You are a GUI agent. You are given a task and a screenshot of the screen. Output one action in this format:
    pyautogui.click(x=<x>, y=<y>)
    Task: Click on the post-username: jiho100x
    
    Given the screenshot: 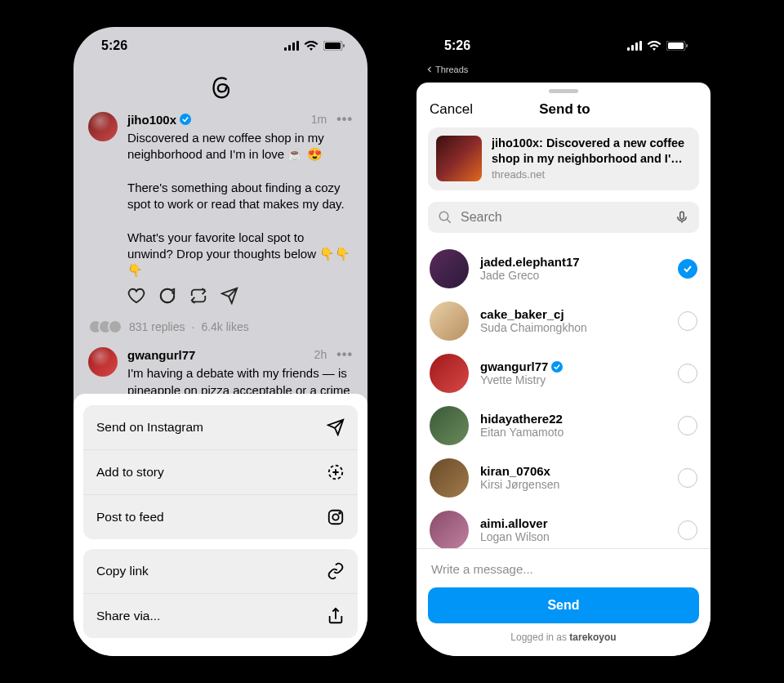 What is the action you would take?
    pyautogui.click(x=152, y=119)
    